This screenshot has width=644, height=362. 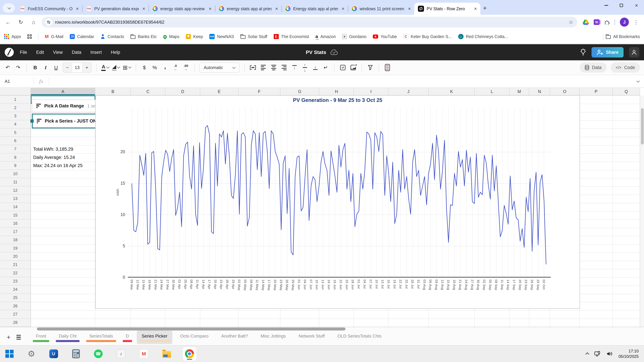 I want to click on row-header-7: 7, so click(x=16, y=149).